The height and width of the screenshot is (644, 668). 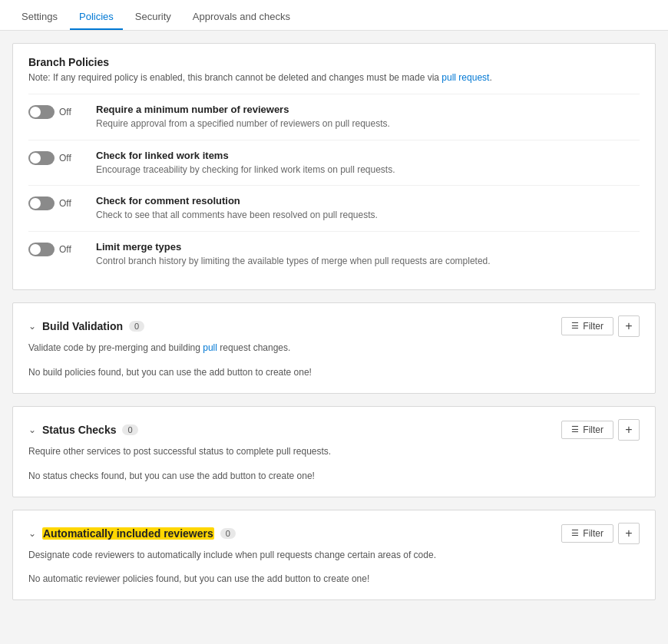 I want to click on build-validation-filter-button: ☰ Filter, so click(x=587, y=326).